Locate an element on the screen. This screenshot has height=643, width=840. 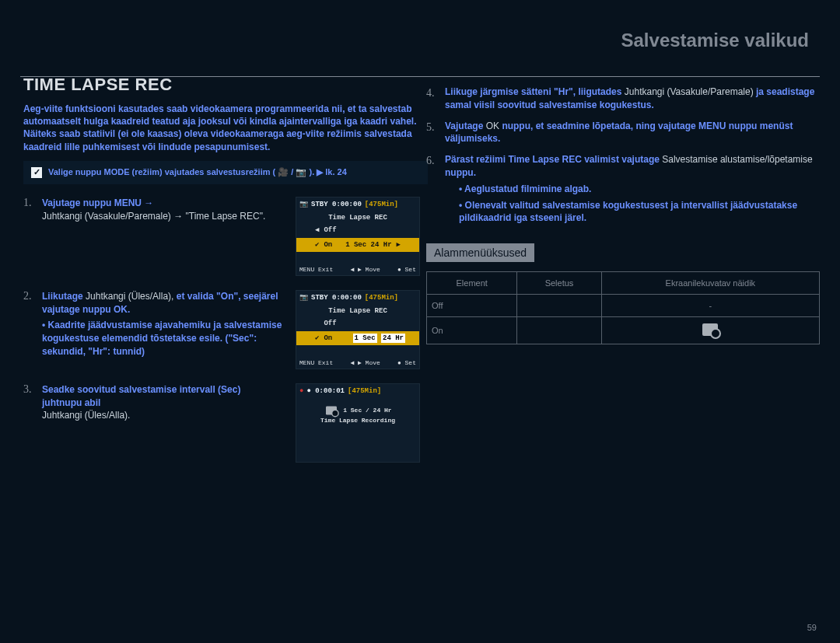
step-number: 1. is located at coordinates (30, 203).